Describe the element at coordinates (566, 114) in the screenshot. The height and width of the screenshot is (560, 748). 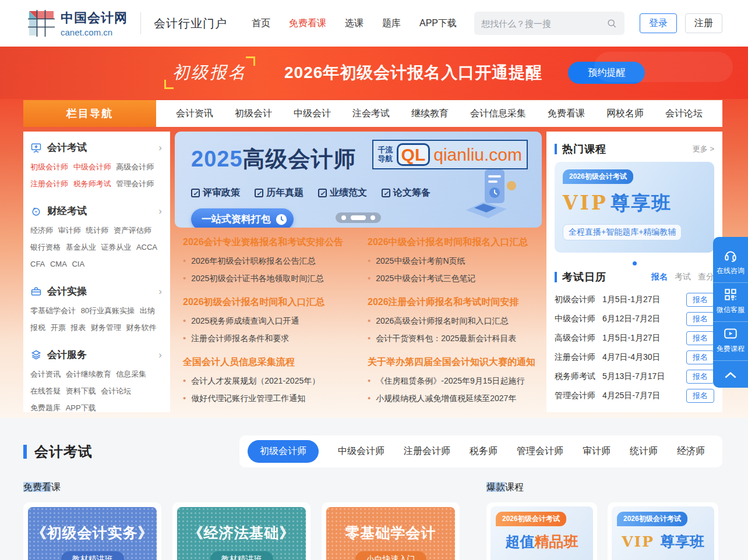
I see `channel-tab: 免费看课` at that location.